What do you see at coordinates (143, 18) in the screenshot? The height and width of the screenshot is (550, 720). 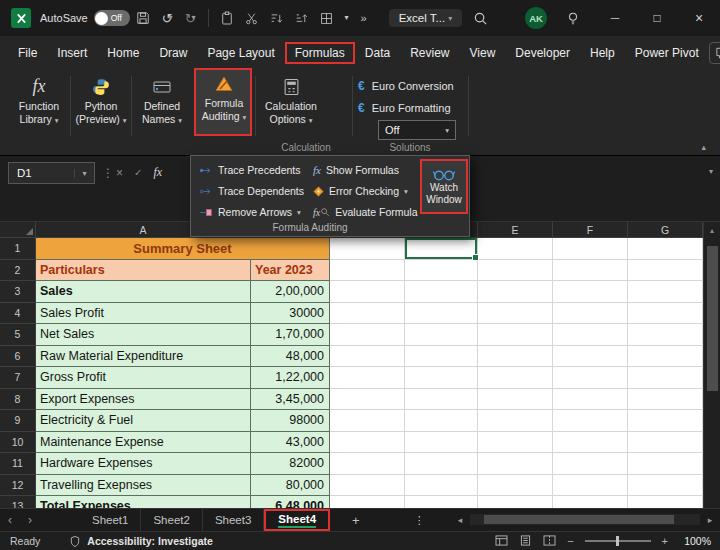 I see `save-button` at bounding box center [143, 18].